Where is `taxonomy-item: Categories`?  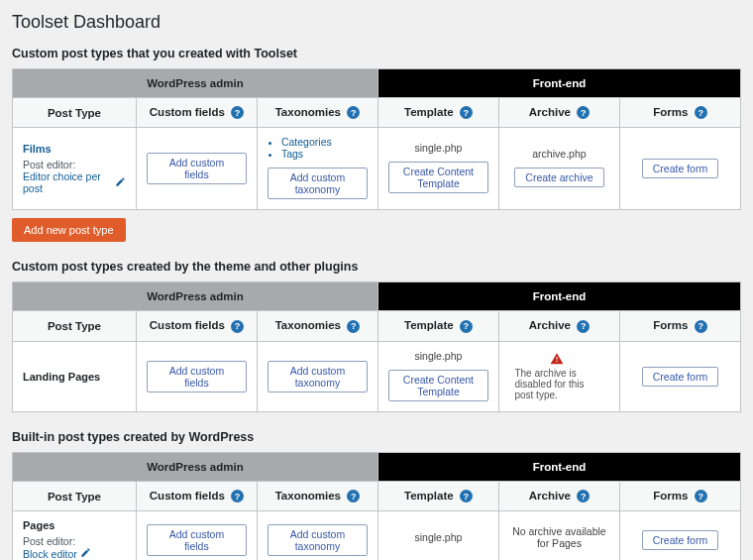
taxonomy-item: Categories is located at coordinates (325, 142).